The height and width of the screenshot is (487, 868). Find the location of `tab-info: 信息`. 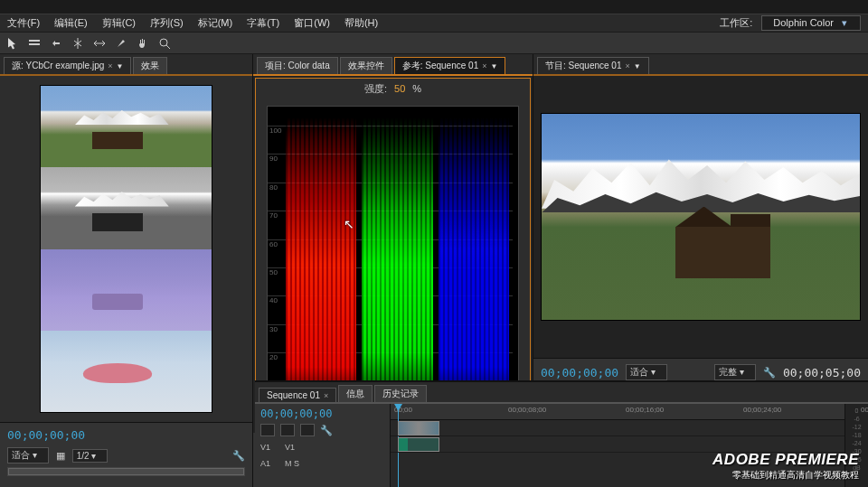

tab-info: 信息 is located at coordinates (355, 394).